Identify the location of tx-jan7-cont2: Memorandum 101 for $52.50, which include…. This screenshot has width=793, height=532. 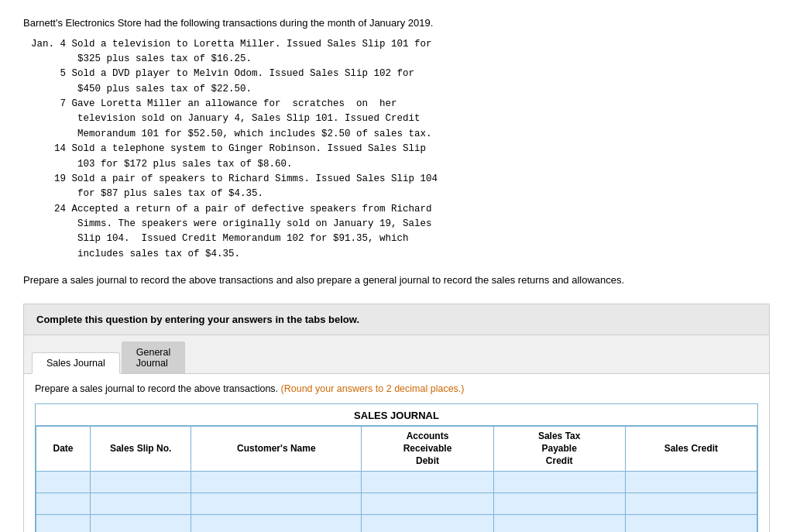
(232, 134).